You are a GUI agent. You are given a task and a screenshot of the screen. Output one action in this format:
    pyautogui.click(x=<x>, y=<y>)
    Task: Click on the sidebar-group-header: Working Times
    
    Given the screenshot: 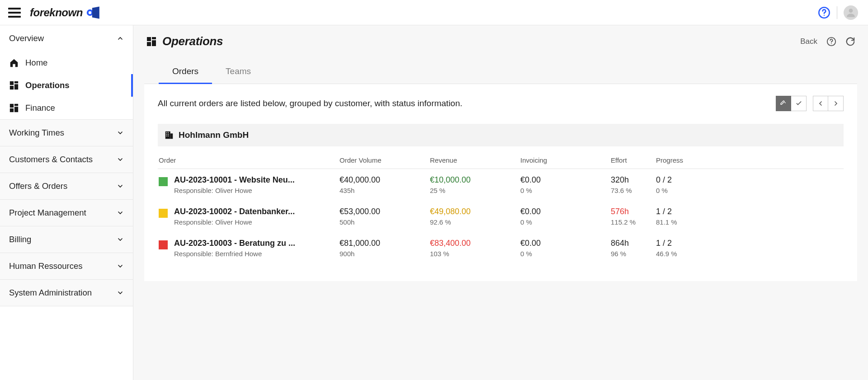 What is the action you would take?
    pyautogui.click(x=66, y=133)
    